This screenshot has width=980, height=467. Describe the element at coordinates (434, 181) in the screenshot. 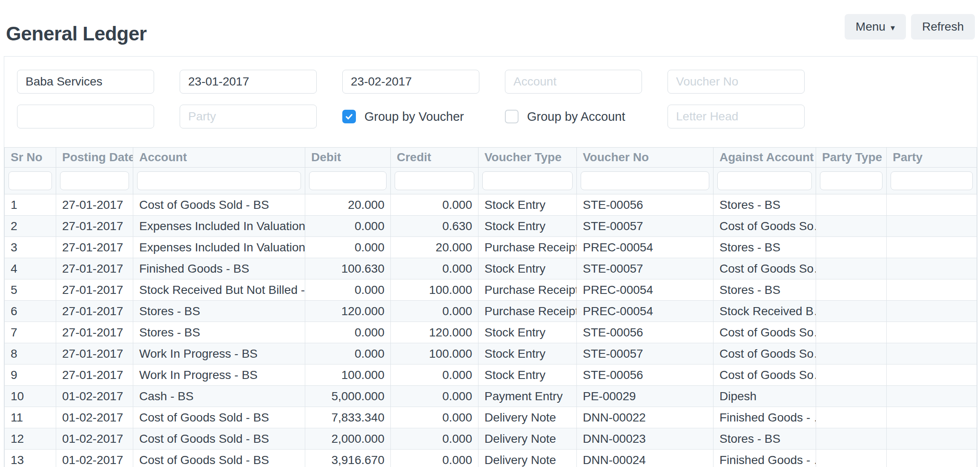

I see `column-filter-input-credit` at that location.